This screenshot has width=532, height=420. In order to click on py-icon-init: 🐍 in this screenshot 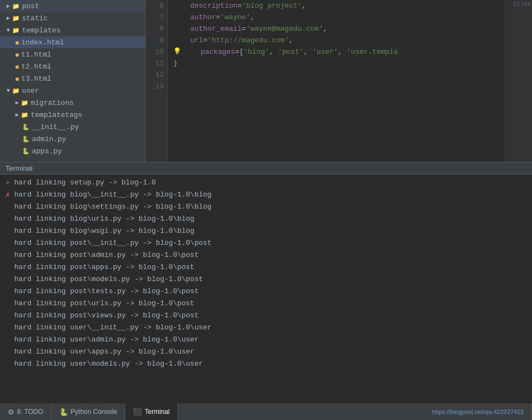, I will do `click(26, 127)`.